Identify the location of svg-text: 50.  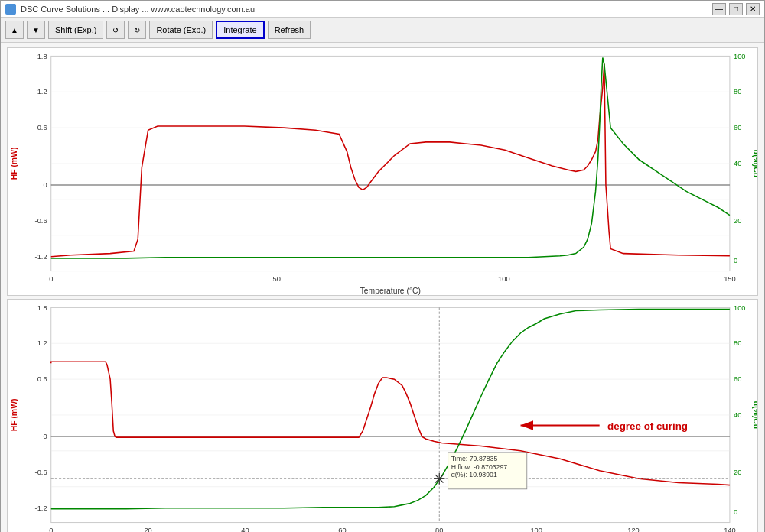
(277, 279).